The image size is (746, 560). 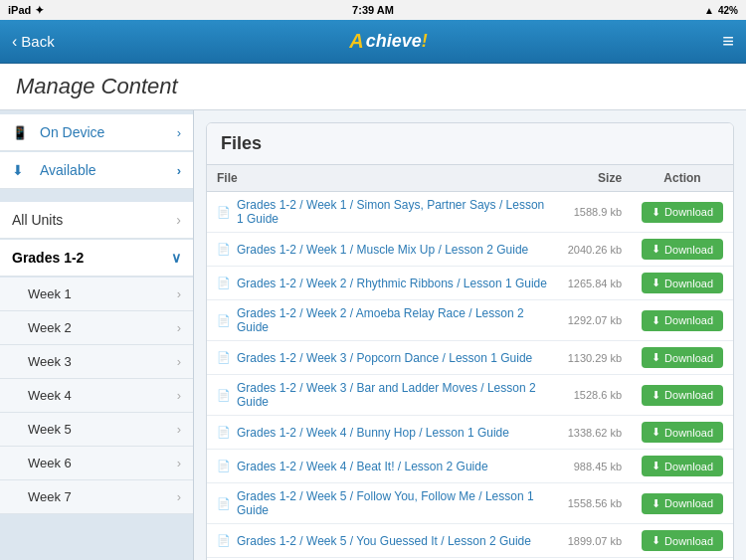 What do you see at coordinates (108, 132) in the screenshot?
I see `on-device-label: On Device` at bounding box center [108, 132].